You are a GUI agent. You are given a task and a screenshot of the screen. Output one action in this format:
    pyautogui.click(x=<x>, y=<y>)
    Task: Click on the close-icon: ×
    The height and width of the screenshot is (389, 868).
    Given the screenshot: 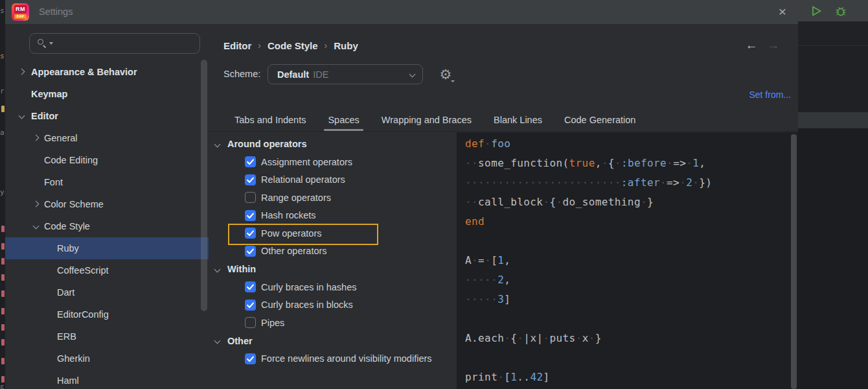 What is the action you would take?
    pyautogui.click(x=782, y=12)
    